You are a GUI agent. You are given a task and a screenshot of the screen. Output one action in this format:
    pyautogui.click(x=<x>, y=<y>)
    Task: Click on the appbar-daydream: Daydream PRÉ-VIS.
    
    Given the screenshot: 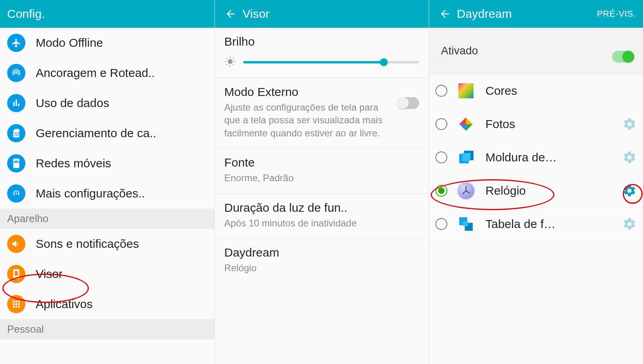 What is the action you would take?
    pyautogui.click(x=536, y=14)
    